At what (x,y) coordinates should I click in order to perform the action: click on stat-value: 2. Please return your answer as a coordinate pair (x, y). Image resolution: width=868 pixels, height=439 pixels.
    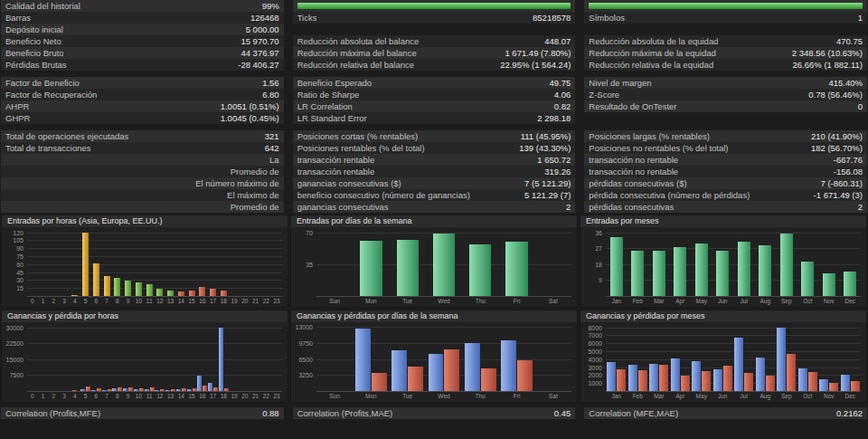
    Looking at the image, I should click on (566, 206).